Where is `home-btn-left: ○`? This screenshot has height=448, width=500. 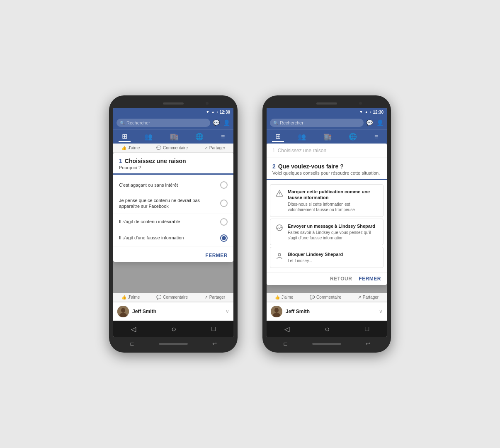
home-btn-left: ○ is located at coordinates (174, 329).